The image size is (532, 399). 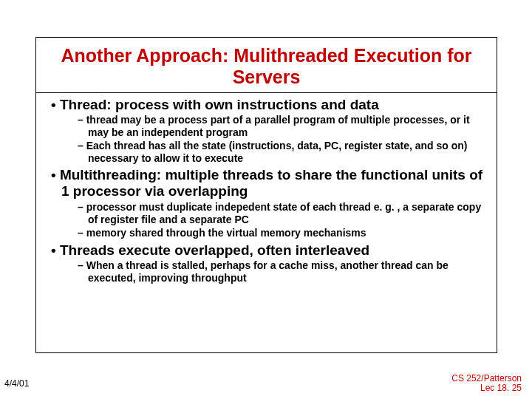 I want to click on sub-bullet-item: Each thread has all the state (instructi…, so click(x=284, y=152).